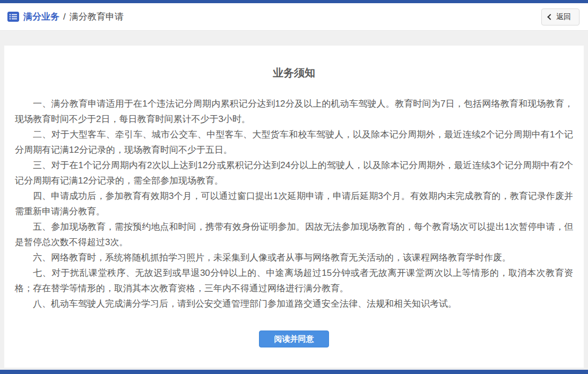 The height and width of the screenshot is (374, 588). Describe the element at coordinates (294, 234) in the screenshot. I see `notice-paragraph: 五、参加现场教育，需按预约地点和时间，携带有效身份证明参加。因故无法参加现场教育…` at that location.